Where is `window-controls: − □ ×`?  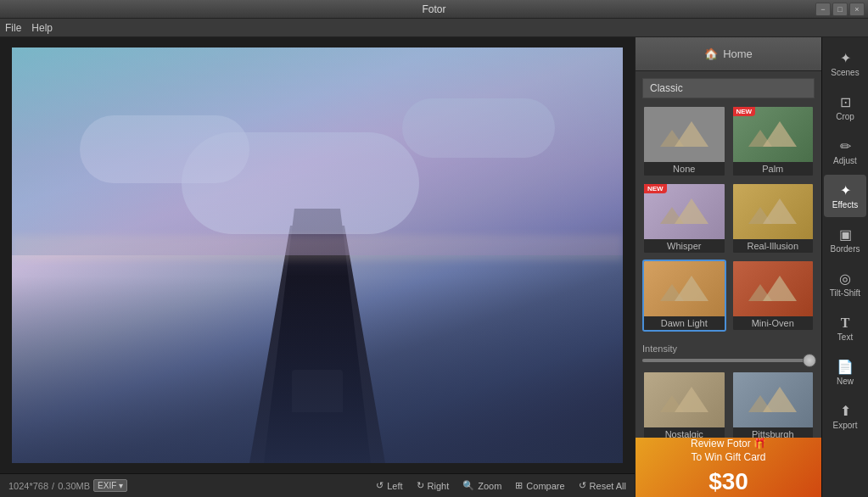
window-controls: − □ × is located at coordinates (840, 9).